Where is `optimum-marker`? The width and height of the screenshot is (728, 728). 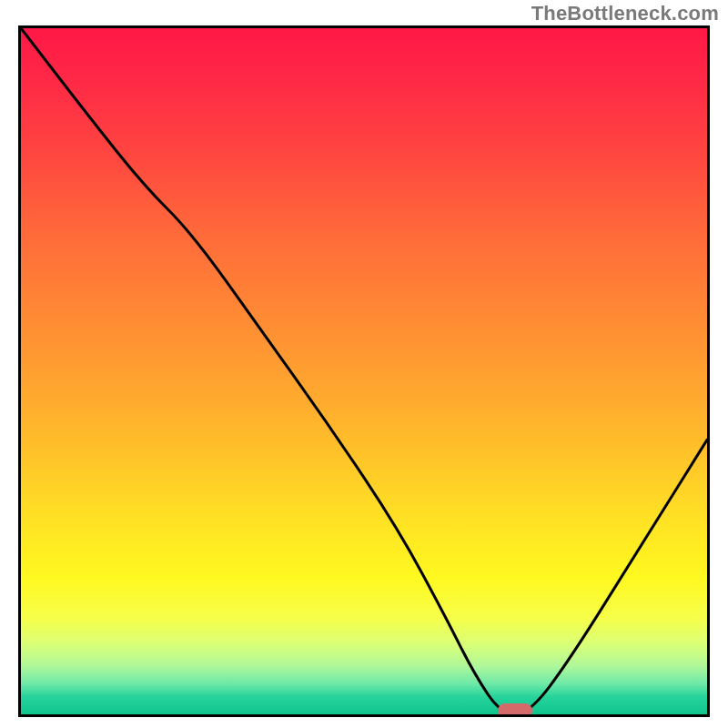
optimum-marker is located at coordinates (515, 710).